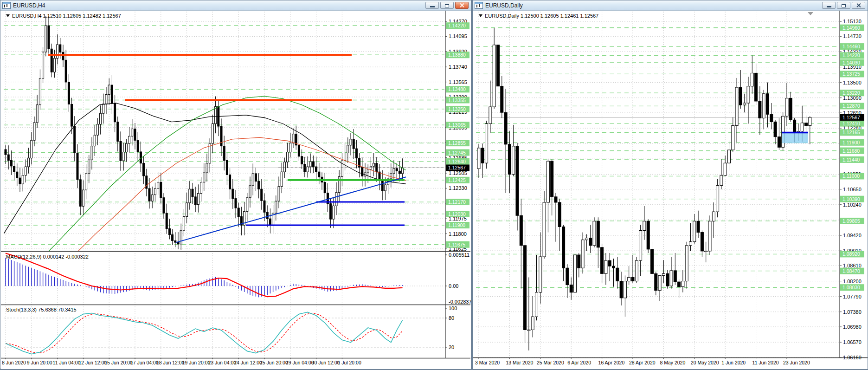 The image size is (868, 370). What do you see at coordinates (458, 67) in the screenshot?
I see `svg-text: 1.13740` at bounding box center [458, 67].